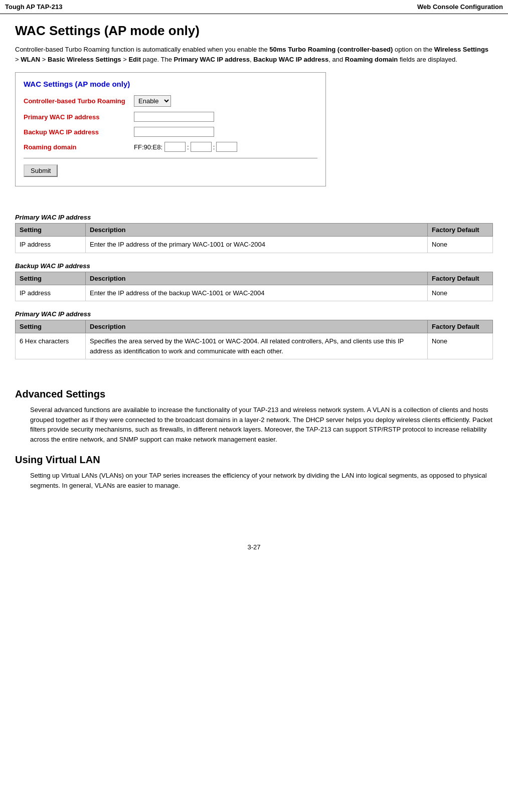 The height and width of the screenshot is (812, 508). What do you see at coordinates (254, 54) in the screenshot?
I see `wac-intro: Controller-based Turbo Roaming function …` at bounding box center [254, 54].